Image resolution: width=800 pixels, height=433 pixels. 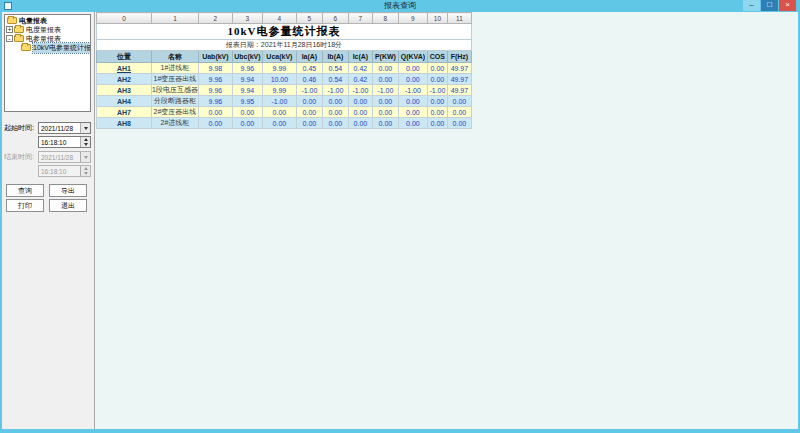 What do you see at coordinates (309, 18) in the screenshot?
I see `grid-column-header: 5` at bounding box center [309, 18].